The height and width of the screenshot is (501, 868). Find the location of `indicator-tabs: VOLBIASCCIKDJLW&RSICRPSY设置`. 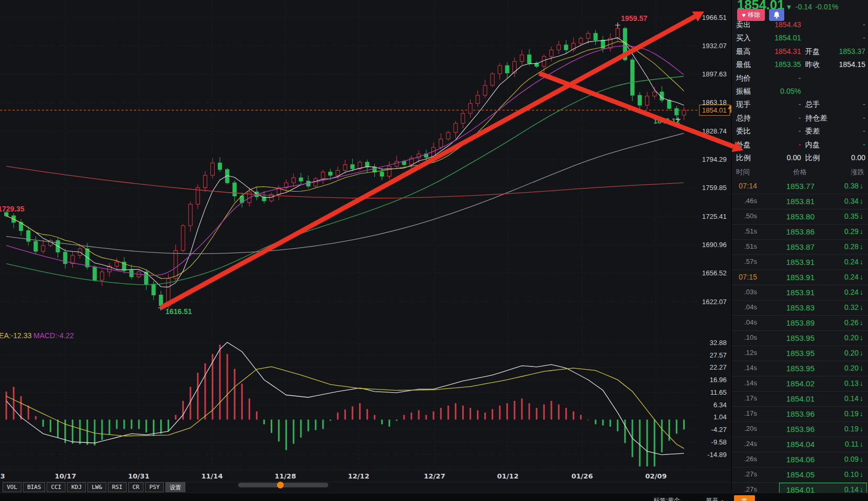

indicator-tabs: VOLBIASCCIKDJLW&RSICRPSY设置 is located at coordinates (93, 487).